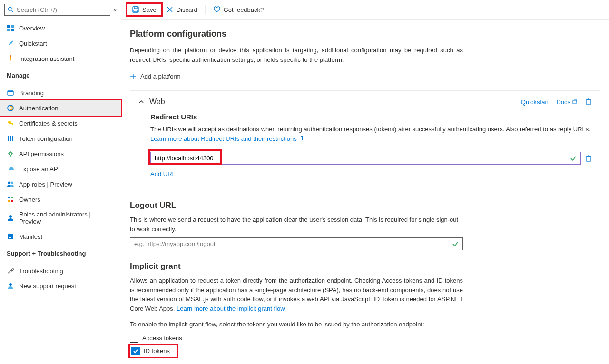 Image resolution: width=609 pixels, height=364 pixels. Describe the element at coordinates (60, 138) in the screenshot. I see `sidebar-item-token-config: Token configuration` at that location.